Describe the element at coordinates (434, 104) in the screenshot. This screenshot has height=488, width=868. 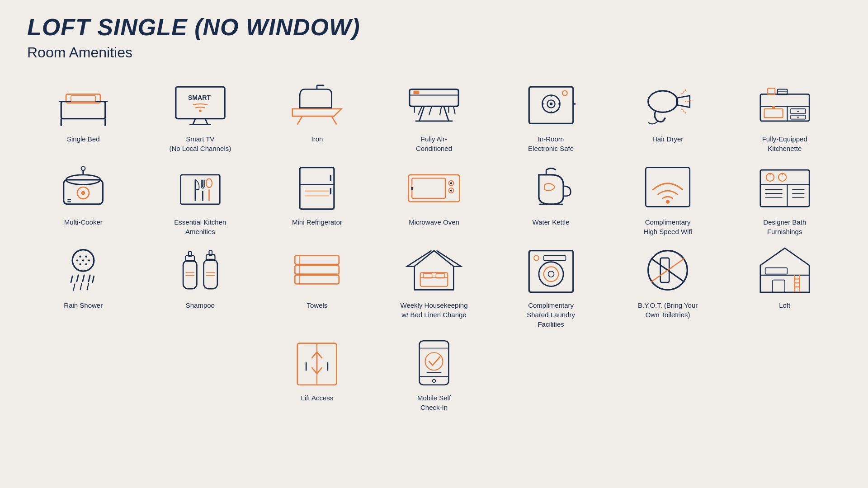
I see `air-conditioned-icon` at that location.